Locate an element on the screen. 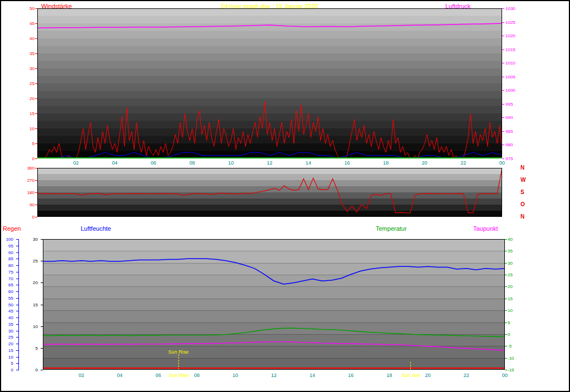 The height and width of the screenshot is (392, 570). pressure-axis-tick: 990 is located at coordinates (514, 118).